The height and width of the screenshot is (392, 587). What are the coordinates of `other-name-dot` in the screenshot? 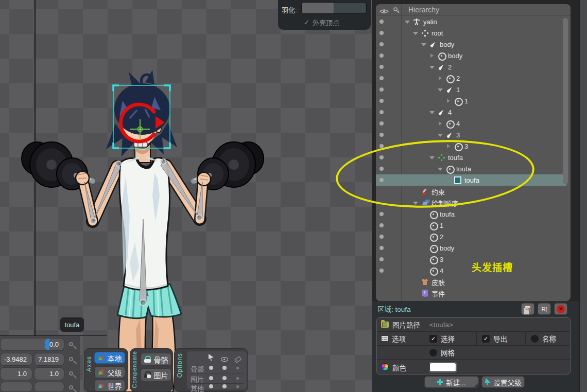 It's located at (238, 387).